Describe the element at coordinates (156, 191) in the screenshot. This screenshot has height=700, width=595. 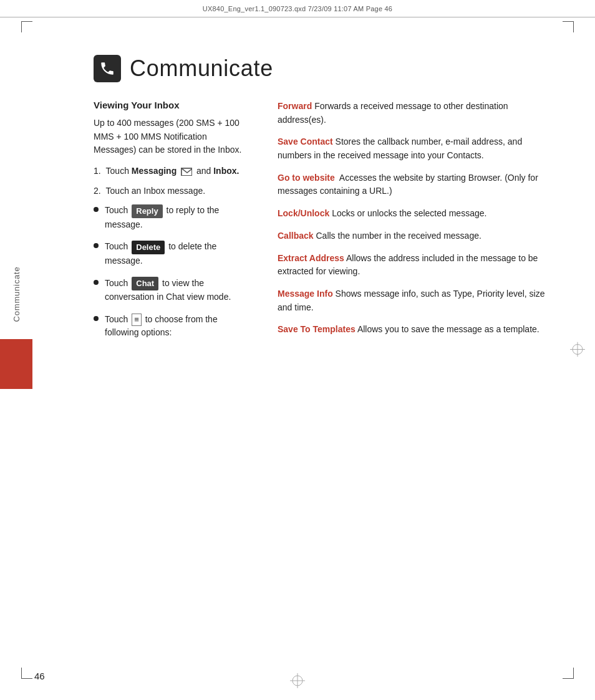
I see `step-2-content: Touch an Inbox message.` at that location.